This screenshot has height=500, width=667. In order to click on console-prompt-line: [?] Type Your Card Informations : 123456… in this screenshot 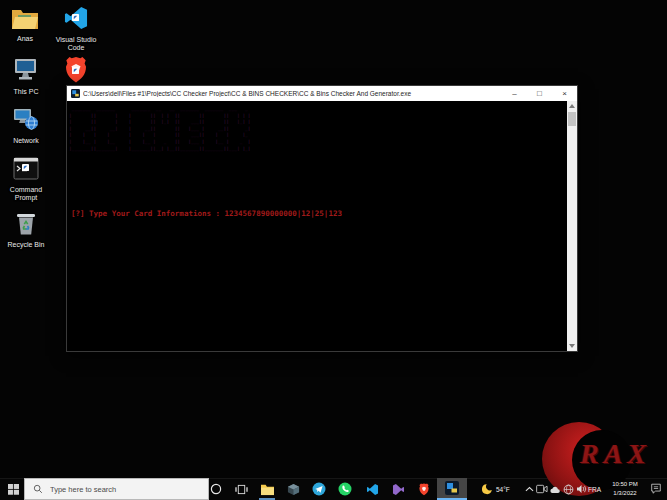, I will do `click(206, 214)`.